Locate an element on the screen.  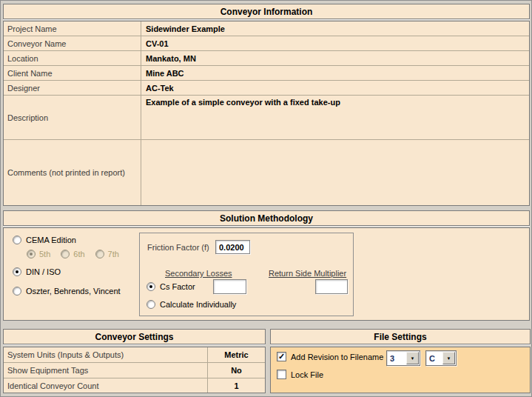
designer-value: AC-Tek is located at coordinates (335, 88).